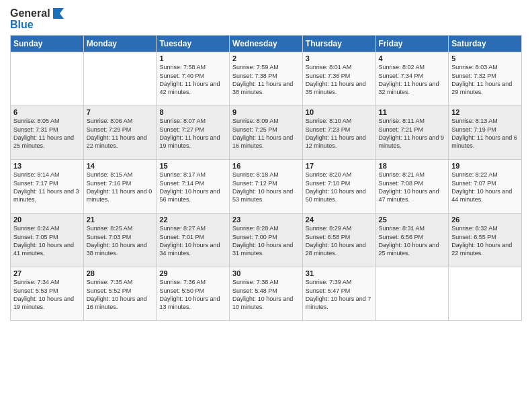 This screenshot has width=532, height=411. I want to click on cell-content: Sunrise: 7:36 AMSunset: 5:50 PMDaylight:…, so click(193, 294).